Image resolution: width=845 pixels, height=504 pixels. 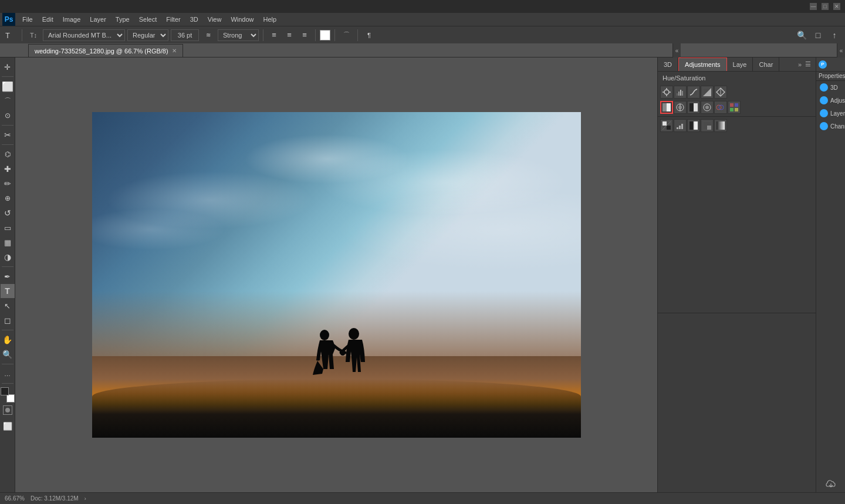 I want to click on marquee-tool-btn: ⬜, so click(x=8, y=86).